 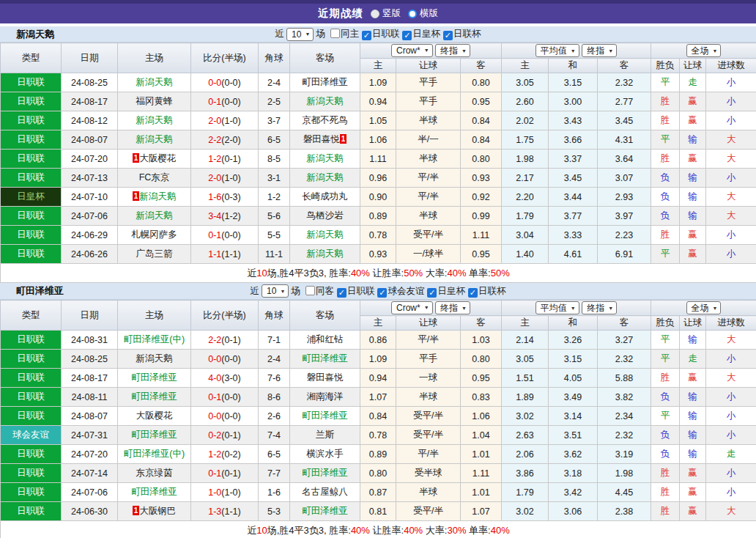 I want to click on crow-odds-cell: 0.86, so click(x=378, y=340).